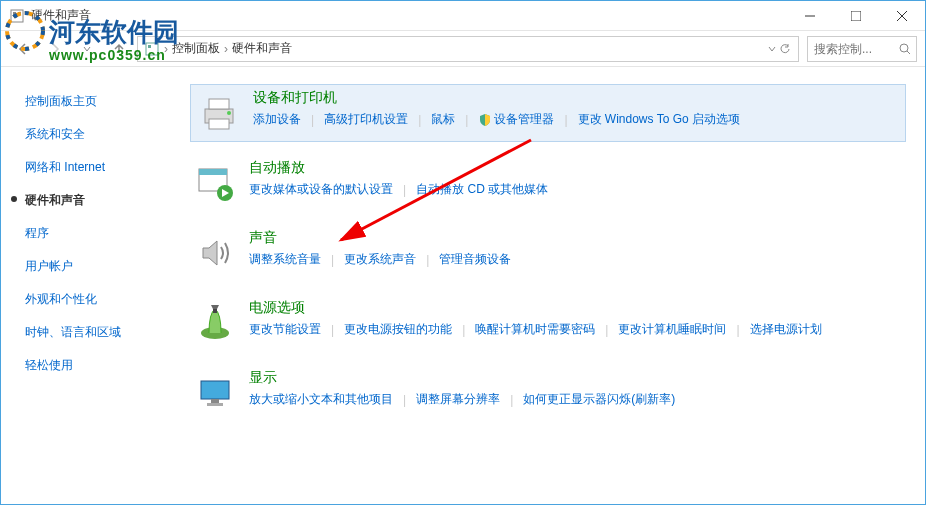 This screenshot has width=926, height=505. Describe the element at coordinates (380, 260) in the screenshot. I see `link-change-sounds: 更改系统声音` at that location.